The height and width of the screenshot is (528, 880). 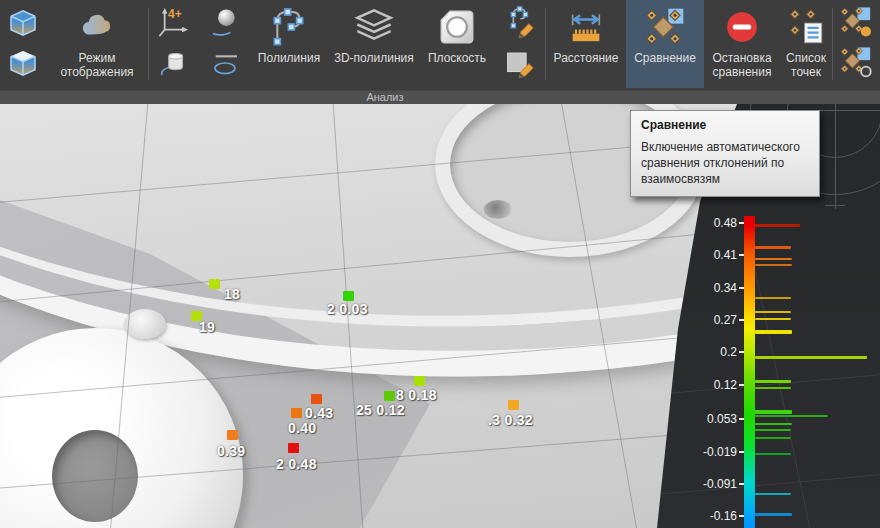 What do you see at coordinates (97, 66) in the screenshot?
I see `display-mode-label: Режим отображения` at bounding box center [97, 66].